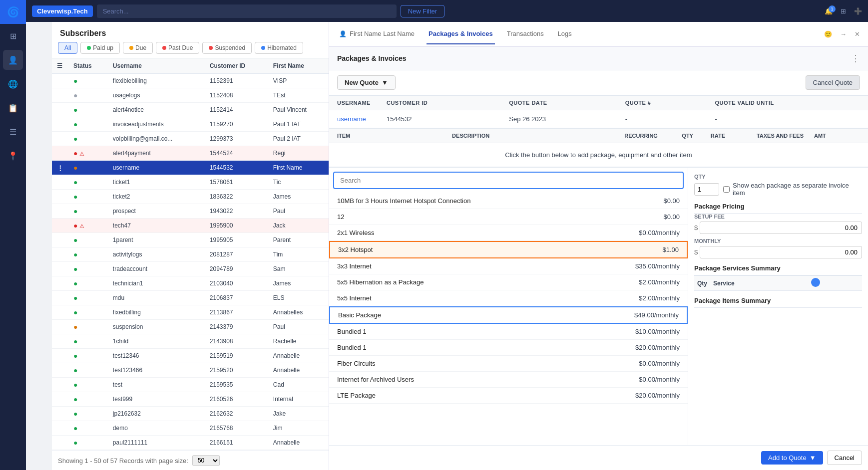 The width and height of the screenshot is (868, 470). I want to click on table-row: ● 1parent 1995905 Parent, so click(190, 240).